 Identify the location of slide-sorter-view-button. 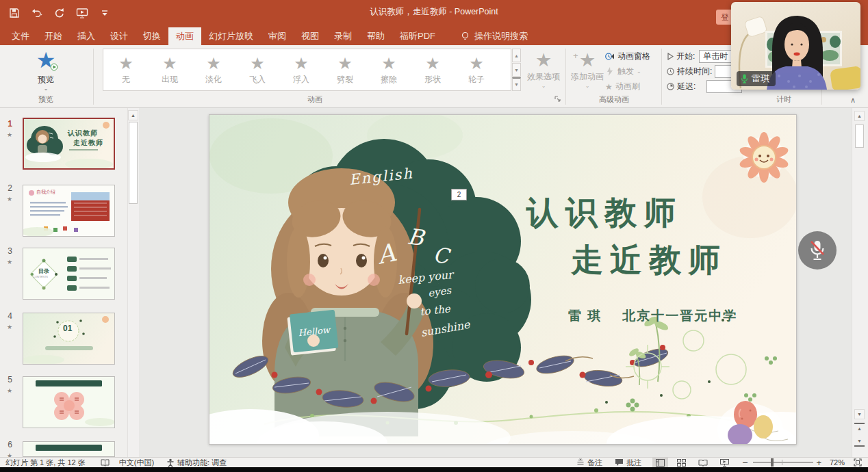
(682, 462).